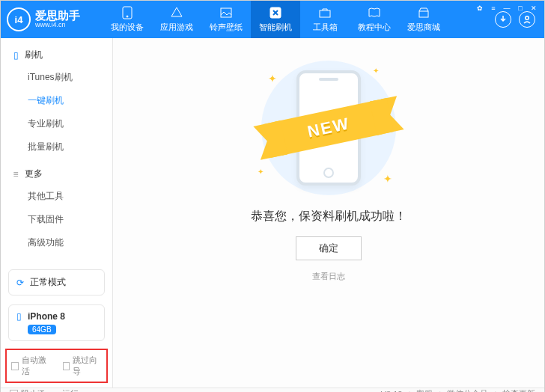 The width and height of the screenshot is (545, 392). What do you see at coordinates (57, 323) in the screenshot?
I see `device-box: ▯ iPhone 8 64GB` at bounding box center [57, 323].